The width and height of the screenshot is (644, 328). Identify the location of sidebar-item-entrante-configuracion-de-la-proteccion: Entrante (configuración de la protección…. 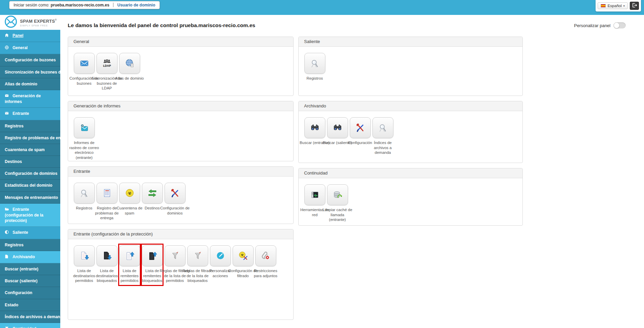
(30, 216).